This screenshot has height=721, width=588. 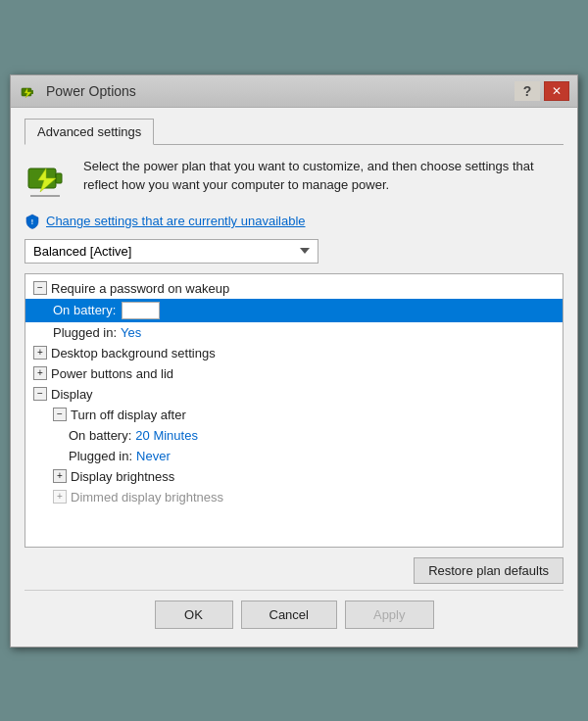 I want to click on expand-icon-turn-off: −, so click(x=60, y=414).